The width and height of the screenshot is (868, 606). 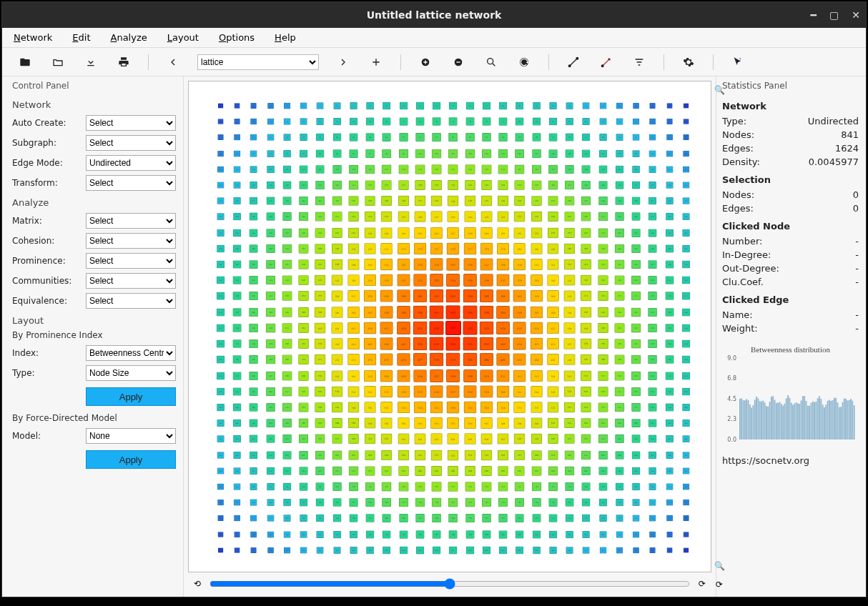 What do you see at coordinates (669, 312) in the screenshot?
I see `lattice-node: 405` at bounding box center [669, 312].